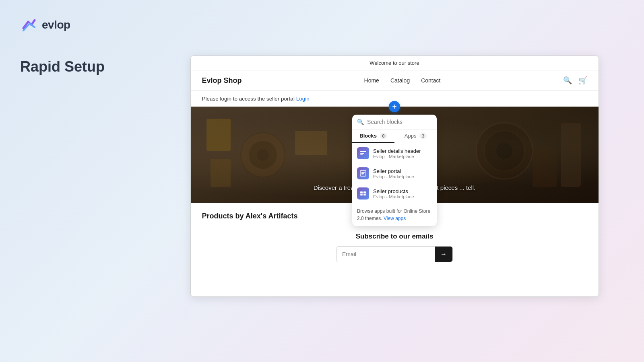 The height and width of the screenshot is (362, 644). I want to click on logo-text: evlop, so click(56, 25).